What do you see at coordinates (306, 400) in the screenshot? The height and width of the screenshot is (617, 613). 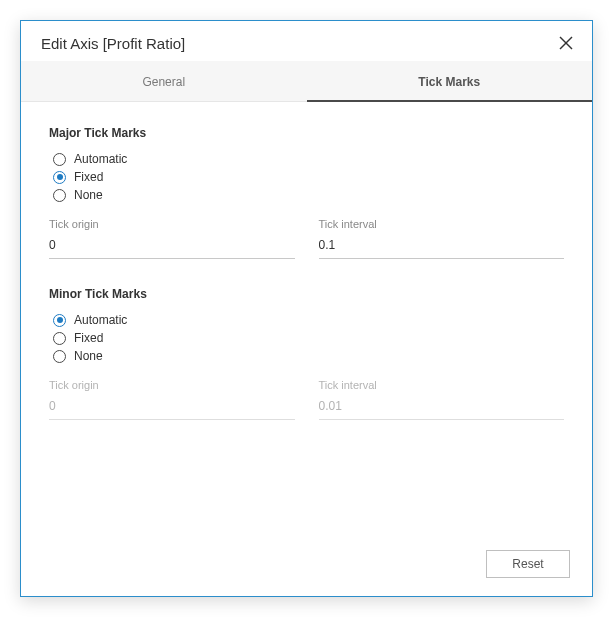 I see `minor-field-row: Tick origin Tick interval` at bounding box center [306, 400].